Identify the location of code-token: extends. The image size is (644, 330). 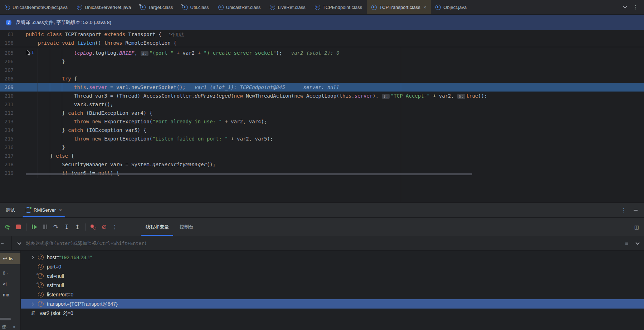
(116, 34).